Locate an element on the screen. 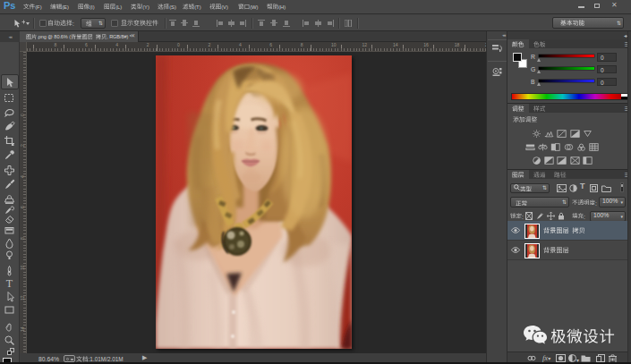  svg-text: T is located at coordinates (10, 283).